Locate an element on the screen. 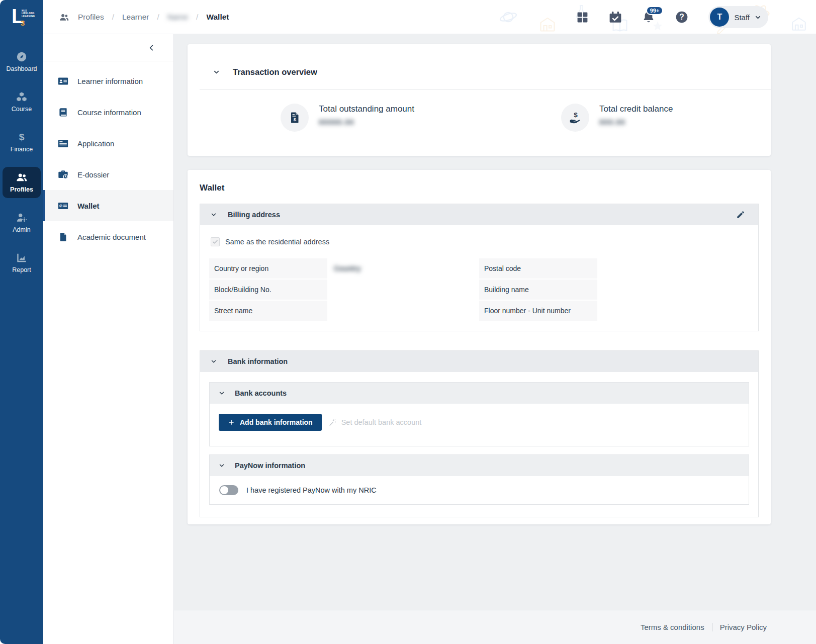  breadcrumb-learner-name-redacted: Name is located at coordinates (178, 17).